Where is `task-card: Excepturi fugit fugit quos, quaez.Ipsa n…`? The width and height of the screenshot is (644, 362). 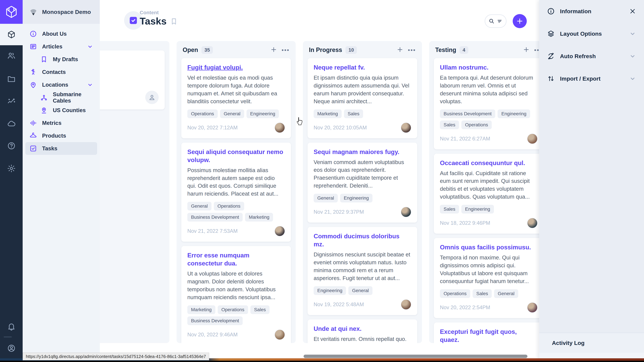 task-card: Excepturi fugit fugit quos, quaez.Ipsa n… is located at coordinates (488, 333).